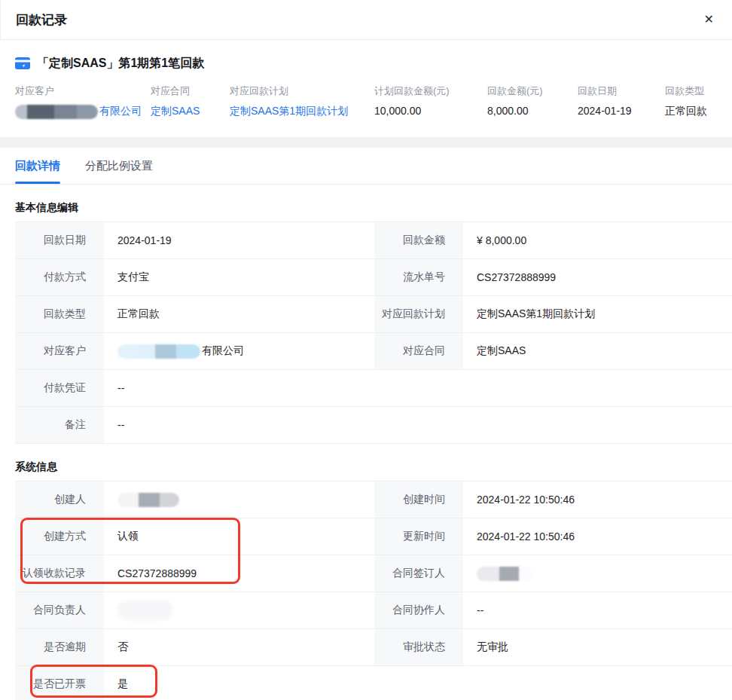 The height and width of the screenshot is (700, 732). What do you see at coordinates (302, 102) in the screenshot?
I see `summary-field-payment-plan: 对应回款计划 定制SAAS第1期回款计划` at bounding box center [302, 102].